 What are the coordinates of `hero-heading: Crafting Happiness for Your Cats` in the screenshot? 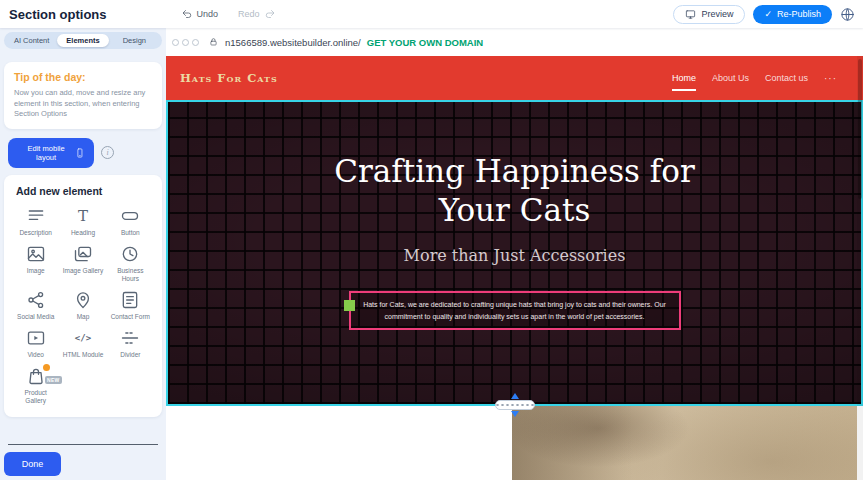 It's located at (515, 191).